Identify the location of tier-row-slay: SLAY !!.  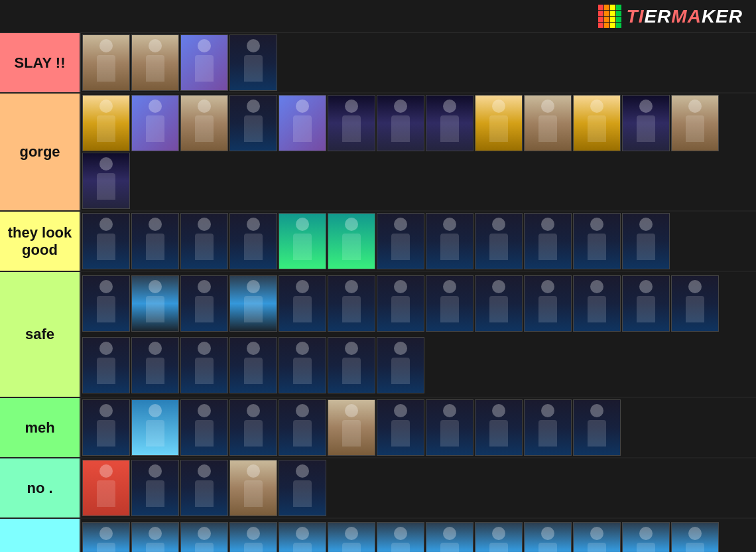
(378, 64).